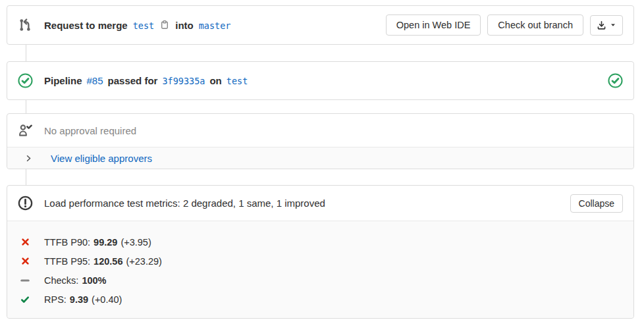 This screenshot has width=644, height=320. I want to click on same-icon, so click(25, 280).